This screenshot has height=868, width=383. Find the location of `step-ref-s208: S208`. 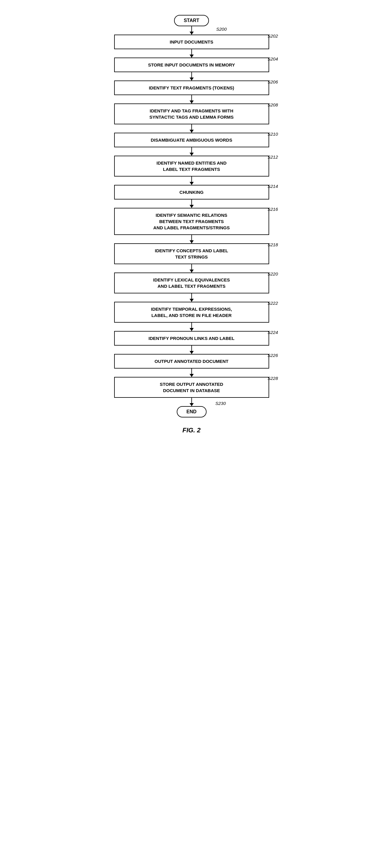

step-ref-s208: S208 is located at coordinates (273, 105).